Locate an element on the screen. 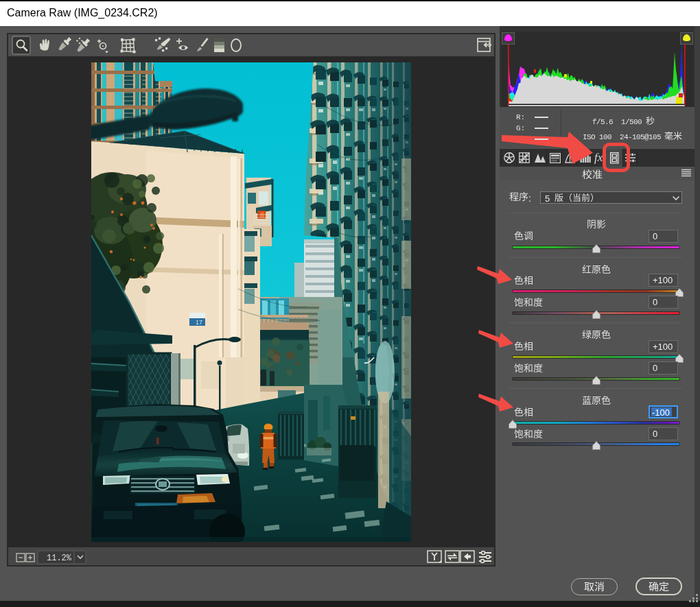 The image size is (700, 607). svg-text: 17 is located at coordinates (199, 322).